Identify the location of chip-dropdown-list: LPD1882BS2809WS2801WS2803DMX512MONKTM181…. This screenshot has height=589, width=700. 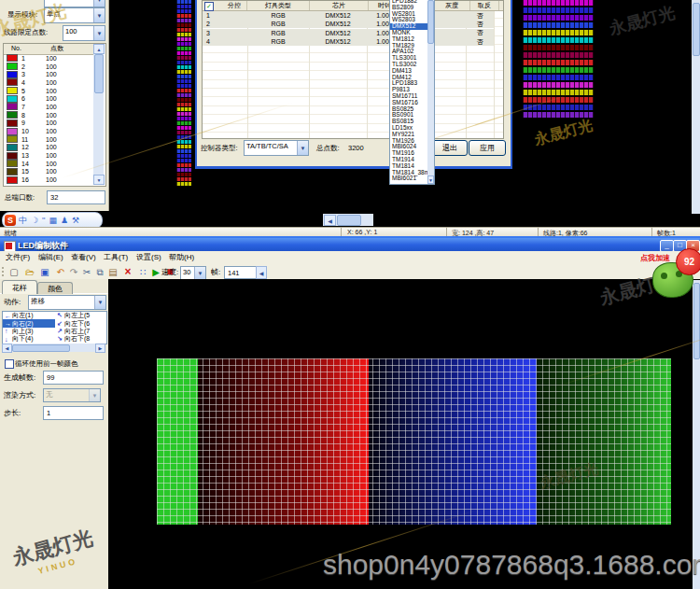
(413, 92).